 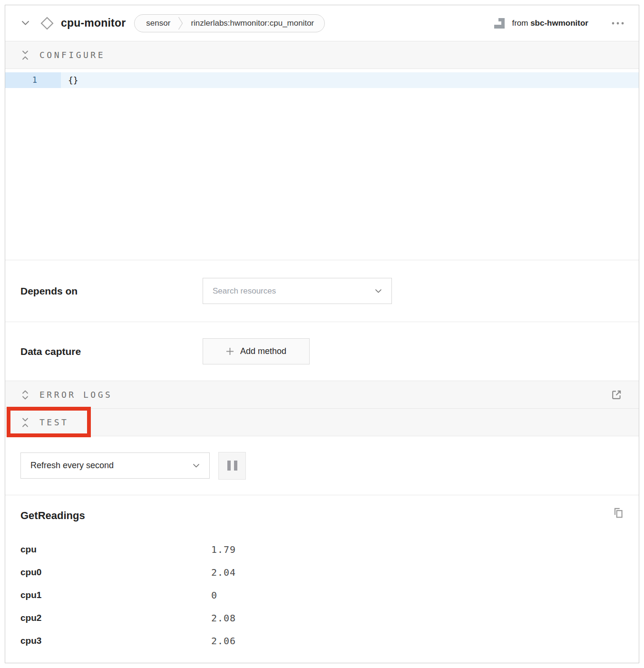 I want to click on collapse-chevron-down-icon, so click(x=26, y=23).